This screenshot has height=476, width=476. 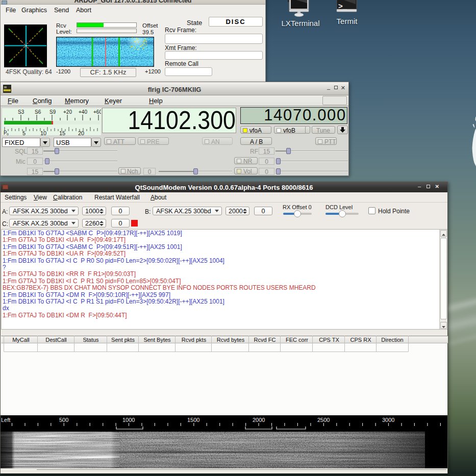 I want to click on svg-text: 5, so click(x=24, y=133).